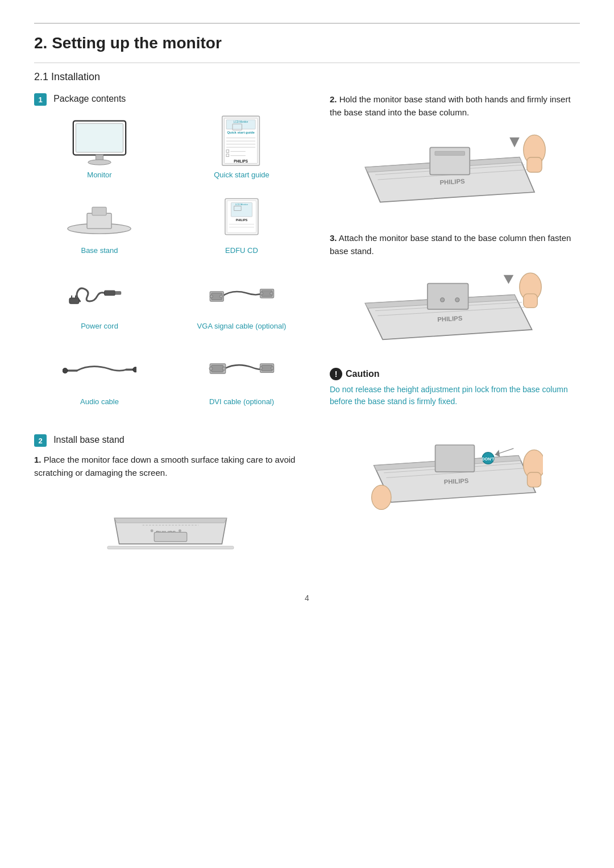 This screenshot has width=614, height=868. What do you see at coordinates (242, 250) in the screenshot?
I see `edfu-label: EDFU CD` at bounding box center [242, 250].